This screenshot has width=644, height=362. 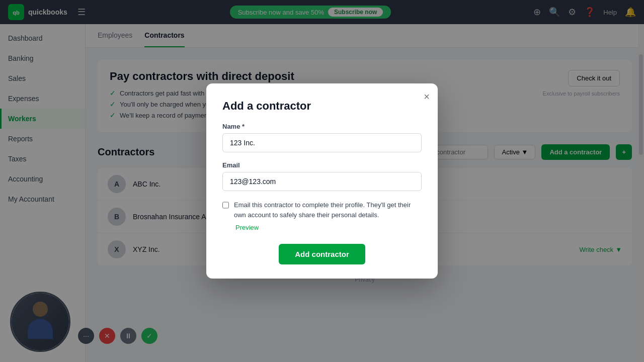 I want to click on modal-footer: Add contractor, so click(x=322, y=254).